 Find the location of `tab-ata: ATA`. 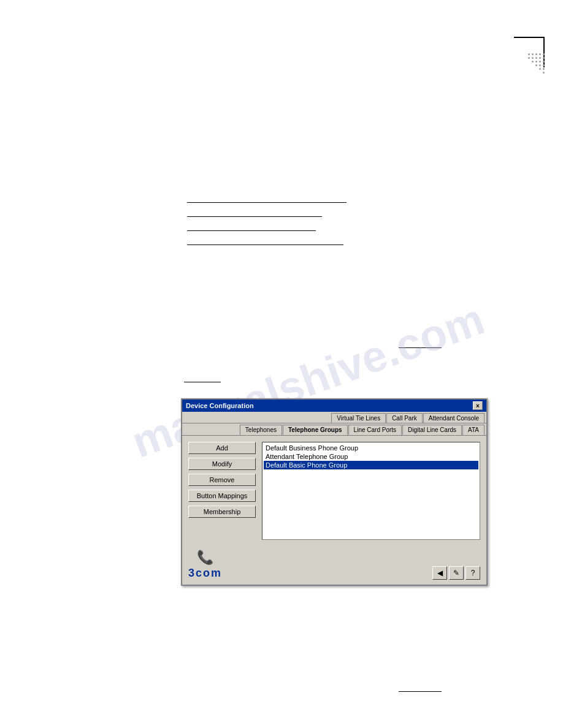

tab-ata: ATA is located at coordinates (473, 430).